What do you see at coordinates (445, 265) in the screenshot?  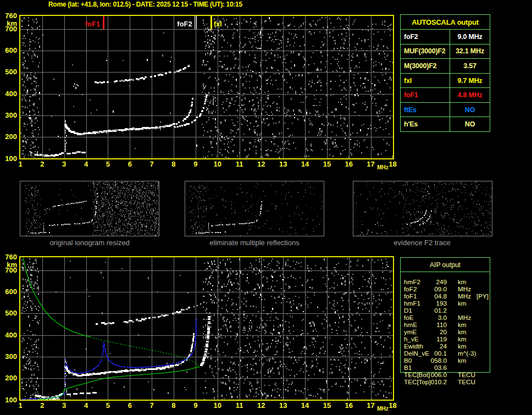 I see `aip-header: AIP output` at bounding box center [445, 265].